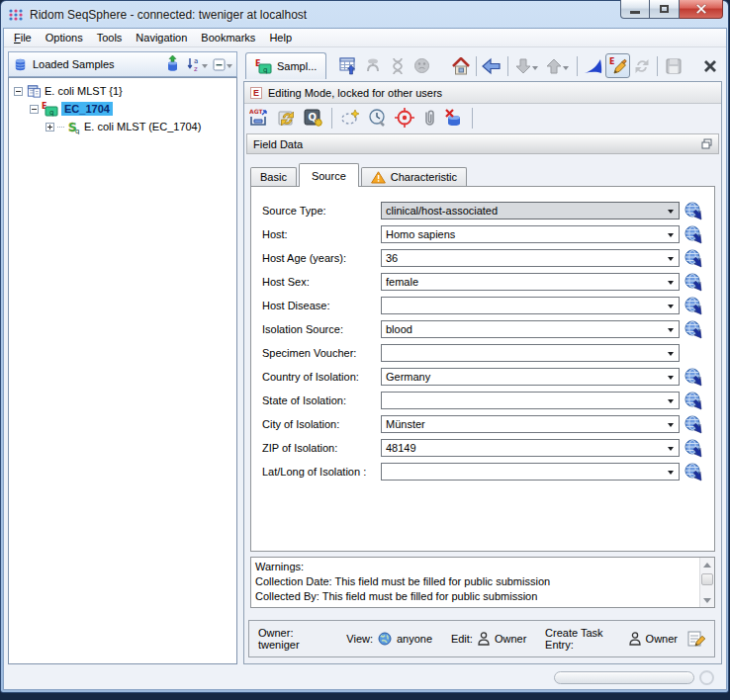  Describe the element at coordinates (287, 118) in the screenshot. I see `reload-fields-button` at that location.